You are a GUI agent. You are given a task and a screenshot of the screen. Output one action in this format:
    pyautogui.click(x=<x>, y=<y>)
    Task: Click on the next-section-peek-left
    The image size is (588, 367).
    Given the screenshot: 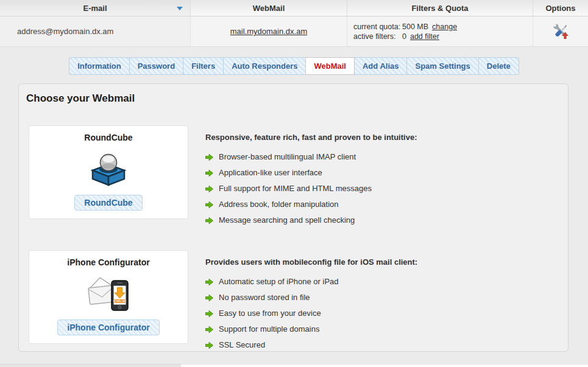 What is the action you would take?
    pyautogui.click(x=90, y=365)
    